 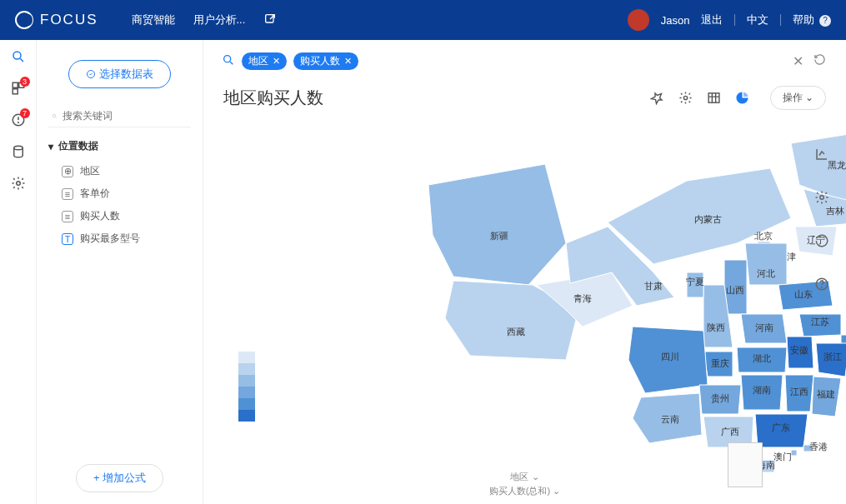 What do you see at coordinates (812, 20) in the screenshot?
I see `help-link: 帮助 ?` at bounding box center [812, 20].